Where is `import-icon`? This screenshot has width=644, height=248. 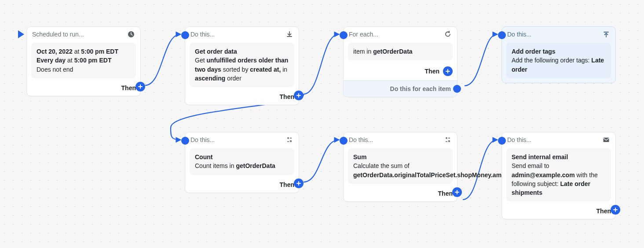
import-icon is located at coordinates (606, 34).